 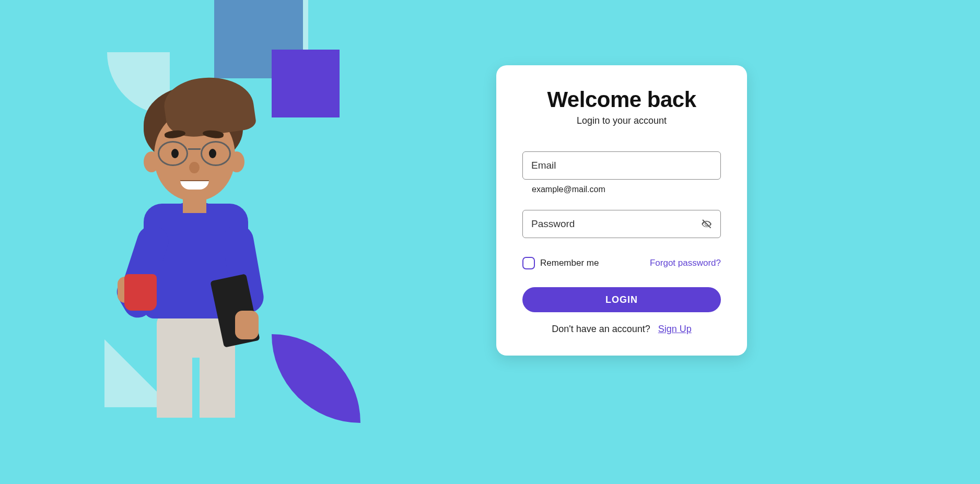 I want to click on password-field-wrapper, so click(x=622, y=224).